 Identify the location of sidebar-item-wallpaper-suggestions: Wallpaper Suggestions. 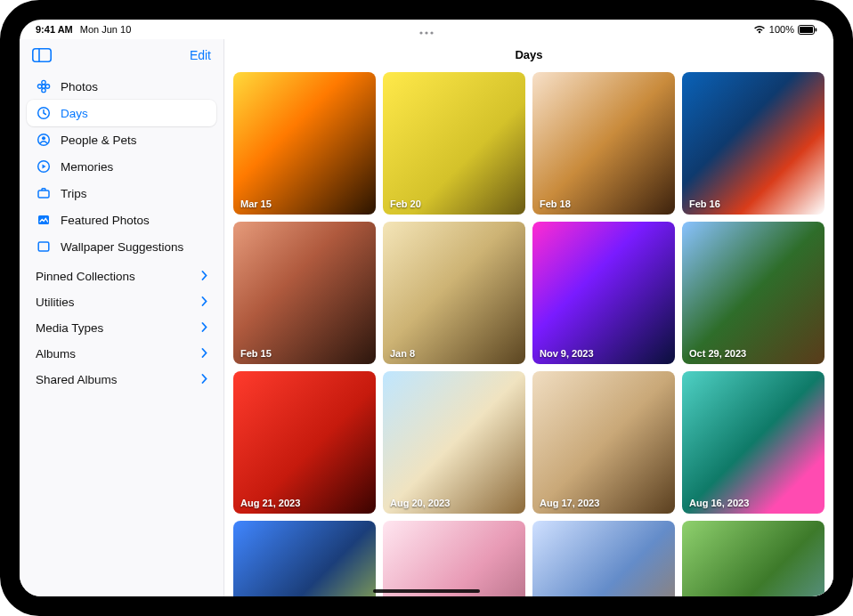
(121, 247).